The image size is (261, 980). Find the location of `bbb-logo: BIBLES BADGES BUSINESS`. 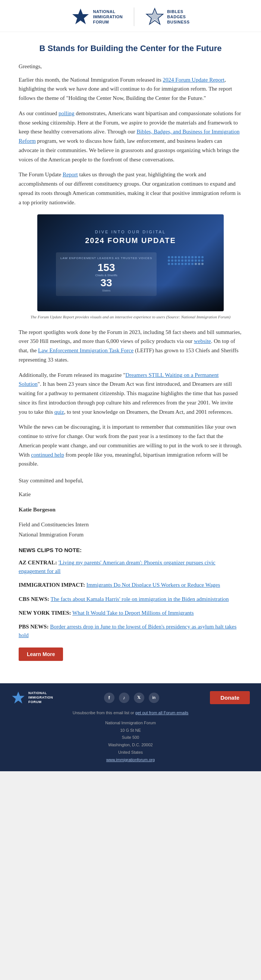

bbb-logo: BIBLES BADGES BUSINESS is located at coordinates (167, 17).